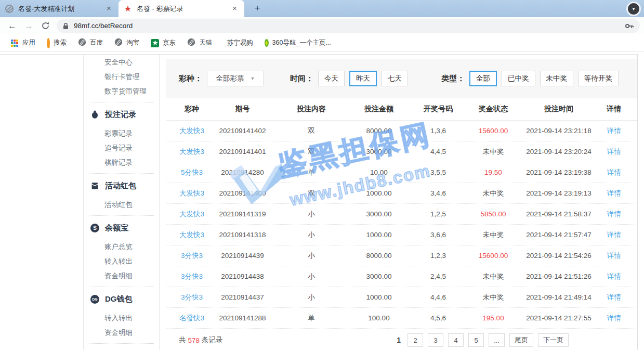 This screenshot has width=644, height=350. What do you see at coordinates (192, 318) in the screenshot?
I see `cell-lottery: 名發快3` at bounding box center [192, 318].